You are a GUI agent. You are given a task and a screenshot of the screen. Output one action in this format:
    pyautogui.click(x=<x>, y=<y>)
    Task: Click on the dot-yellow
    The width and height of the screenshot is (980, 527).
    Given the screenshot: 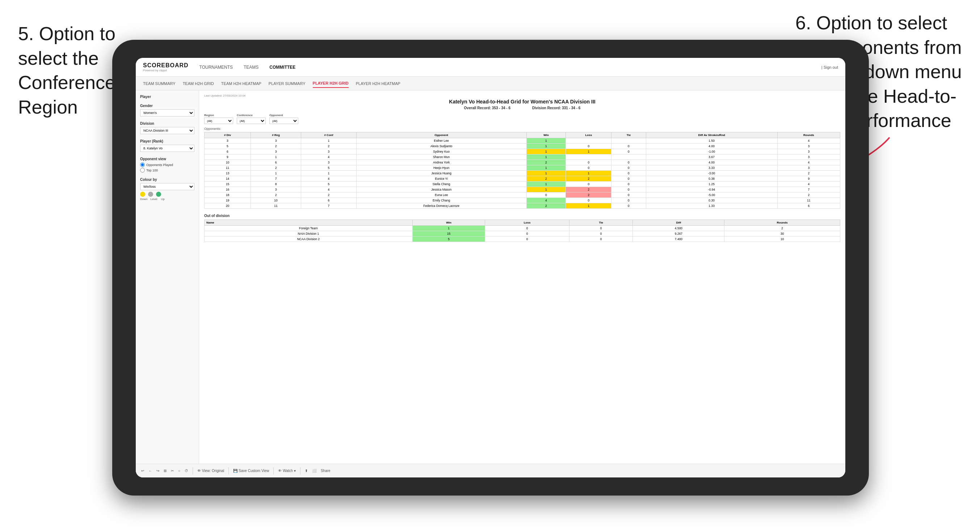 What is the action you would take?
    pyautogui.click(x=143, y=194)
    